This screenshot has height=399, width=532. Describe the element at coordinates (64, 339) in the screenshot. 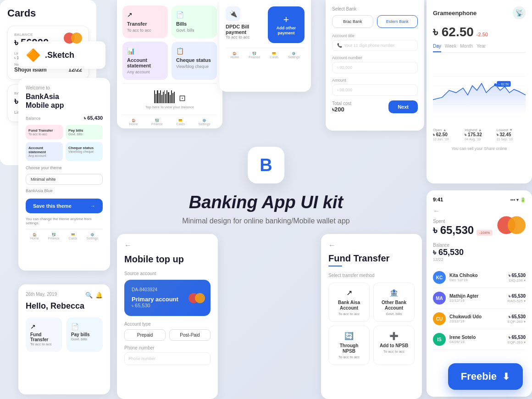

I see `hello-card: 26th May, 2019 🔍 🔔 Hello, Rebecca ↗ Fund…` at that location.